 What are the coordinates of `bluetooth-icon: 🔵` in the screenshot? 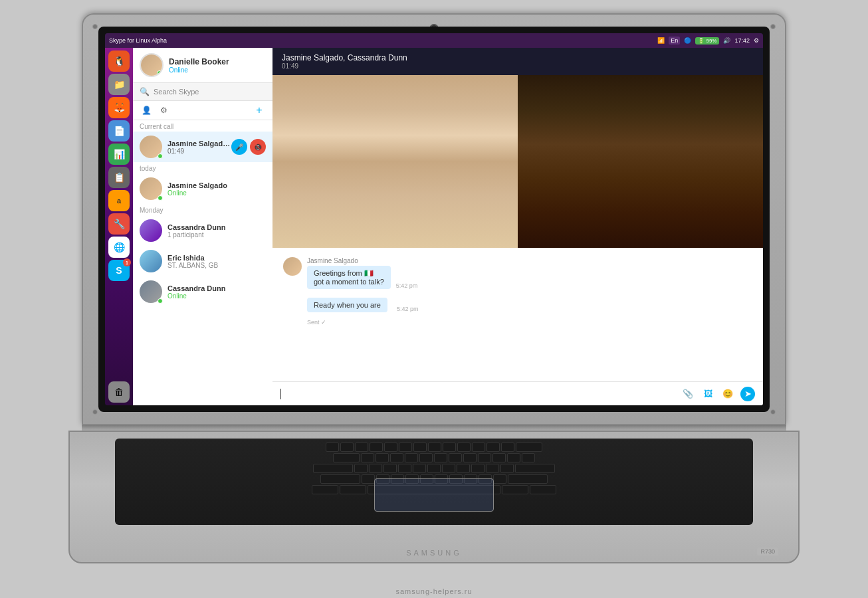 It's located at (687, 41).